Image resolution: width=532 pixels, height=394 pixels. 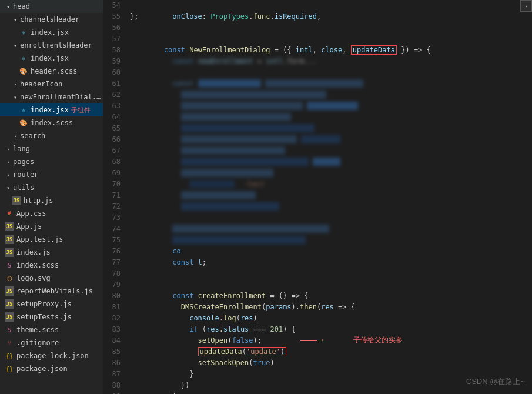 What do you see at coordinates (313, 340) in the screenshot?
I see `arrow-right-icon: ——→` at bounding box center [313, 340].